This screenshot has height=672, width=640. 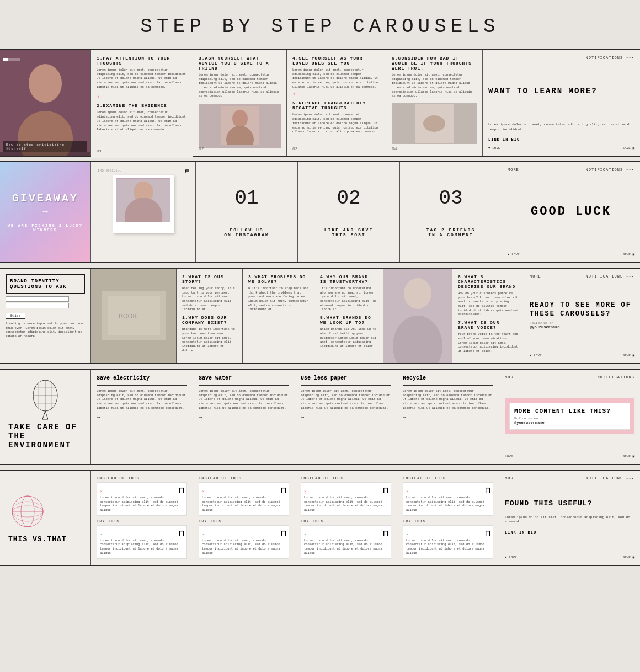 What do you see at coordinates (210, 299) in the screenshot?
I see `q2-body: When telling your story, it's important …` at bounding box center [210, 299].